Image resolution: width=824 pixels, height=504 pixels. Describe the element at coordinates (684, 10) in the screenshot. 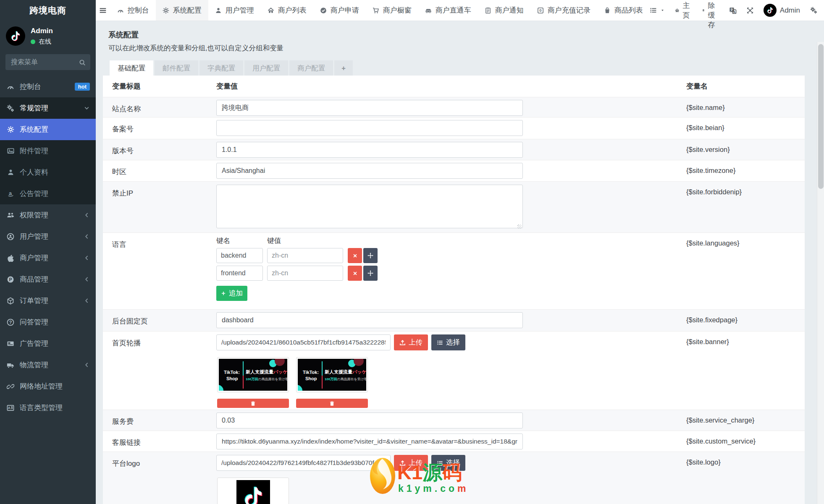

I see `home-link: 主页` at that location.